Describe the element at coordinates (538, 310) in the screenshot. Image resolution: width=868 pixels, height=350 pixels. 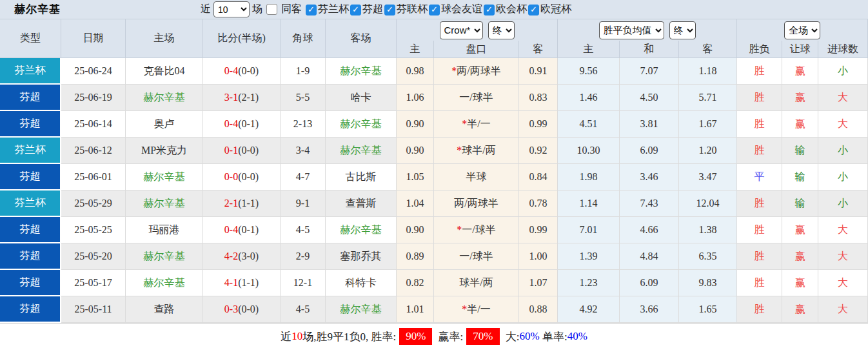
I see `asian-away-odds-cell: 0.88` at that location.